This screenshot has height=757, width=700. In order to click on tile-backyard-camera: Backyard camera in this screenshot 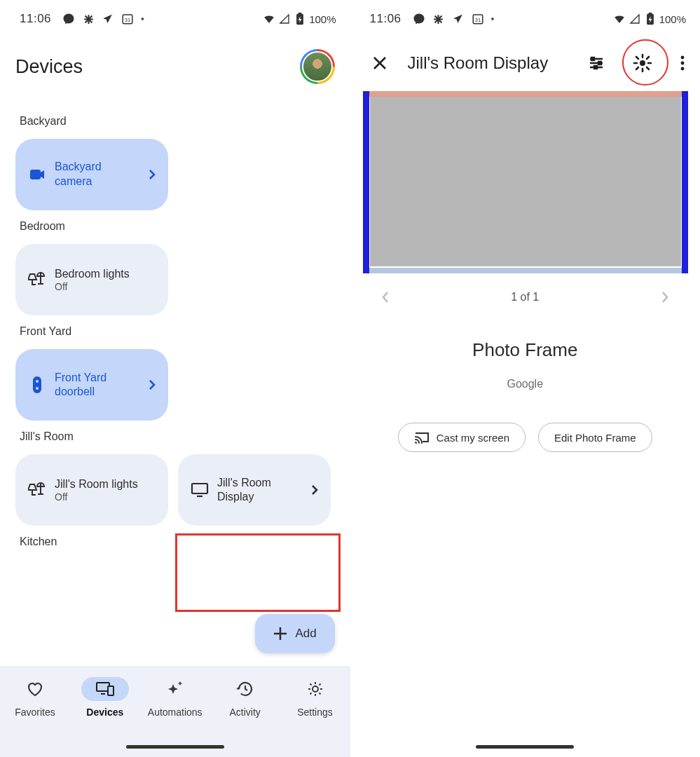, I will do `click(92, 175)`.